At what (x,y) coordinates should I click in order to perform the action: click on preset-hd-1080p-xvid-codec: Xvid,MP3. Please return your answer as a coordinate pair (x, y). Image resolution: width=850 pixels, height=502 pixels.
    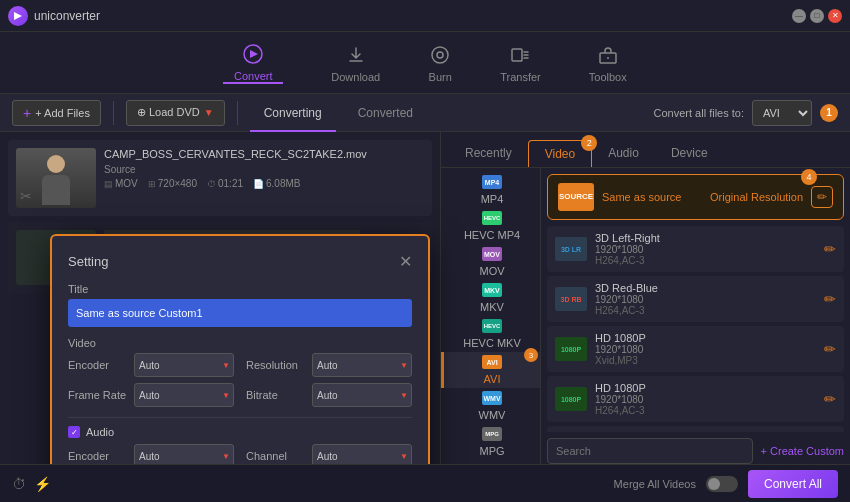
    Looking at the image, I should click on (706, 360).